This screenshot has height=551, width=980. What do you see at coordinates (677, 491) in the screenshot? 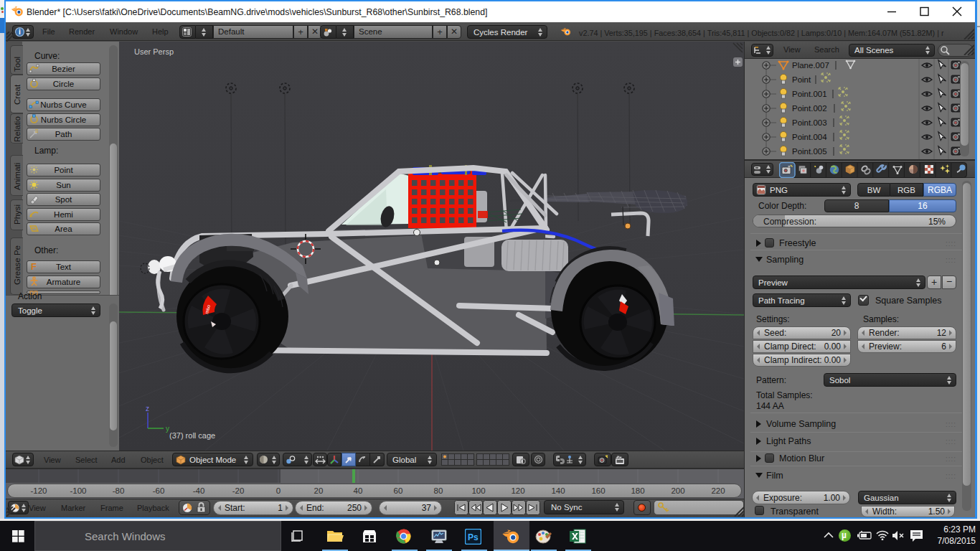
I see `svg-text: 200` at bounding box center [677, 491].